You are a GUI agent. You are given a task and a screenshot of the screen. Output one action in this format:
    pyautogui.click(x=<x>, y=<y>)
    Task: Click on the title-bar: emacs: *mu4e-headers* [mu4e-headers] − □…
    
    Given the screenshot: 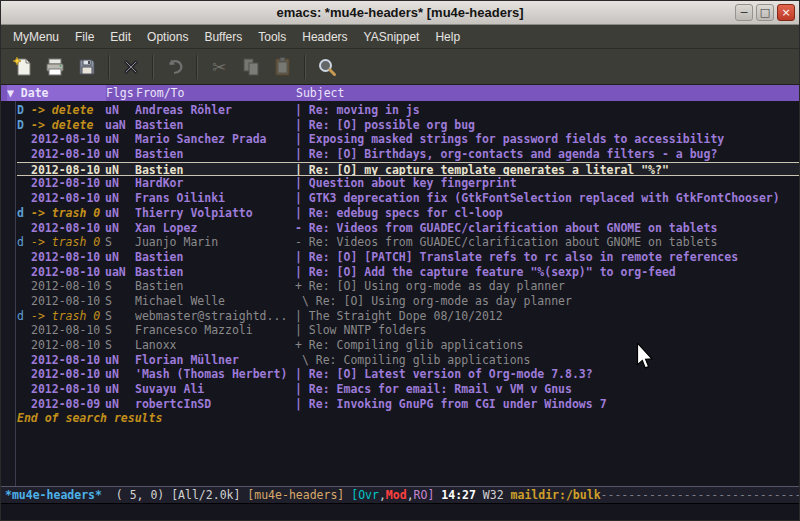 What is the action you would take?
    pyautogui.click(x=400, y=13)
    